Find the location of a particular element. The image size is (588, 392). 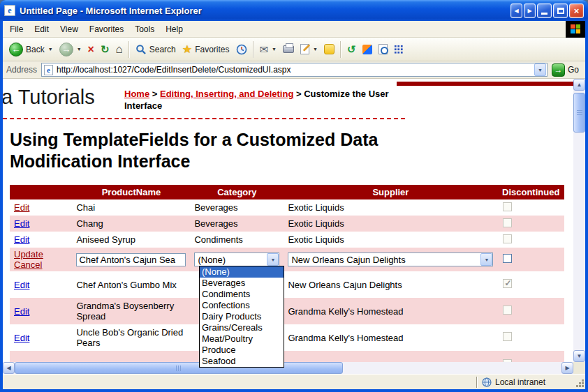

update-link: Update is located at coordinates (29, 254).